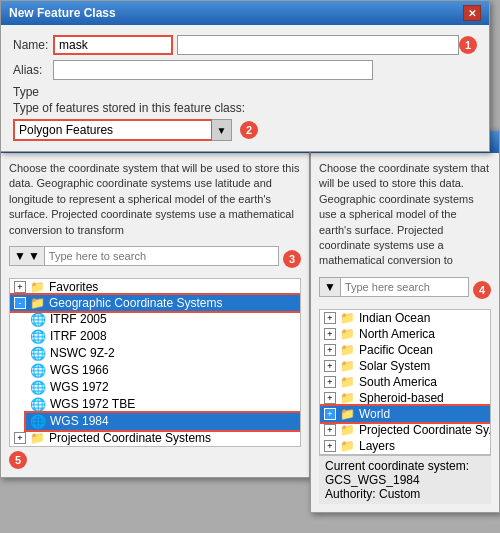 The height and width of the screenshot is (533, 500). What do you see at coordinates (38, 422) in the screenshot?
I see `globe-icon-wgs1984: 🌐` at bounding box center [38, 422].